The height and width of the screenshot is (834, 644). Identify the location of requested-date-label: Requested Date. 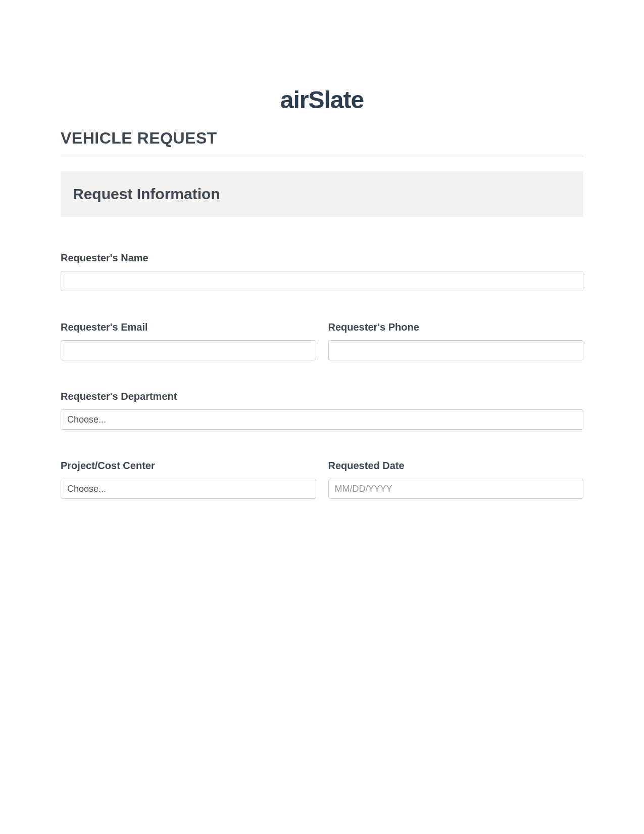
(456, 466).